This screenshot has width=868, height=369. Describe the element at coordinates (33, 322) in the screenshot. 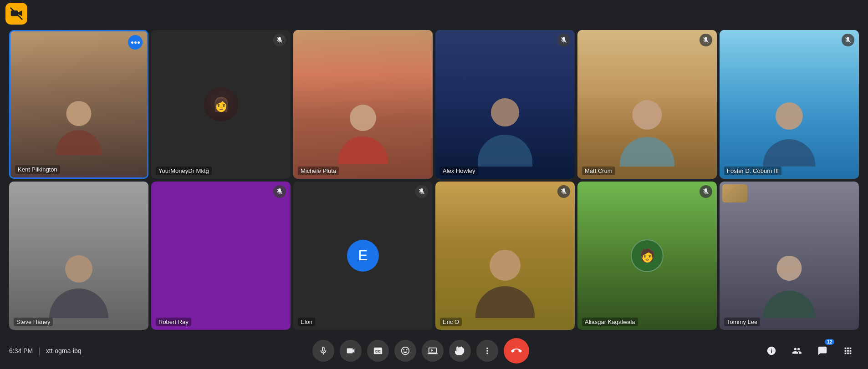

I see `steve-name-label: Steve Haney` at that location.